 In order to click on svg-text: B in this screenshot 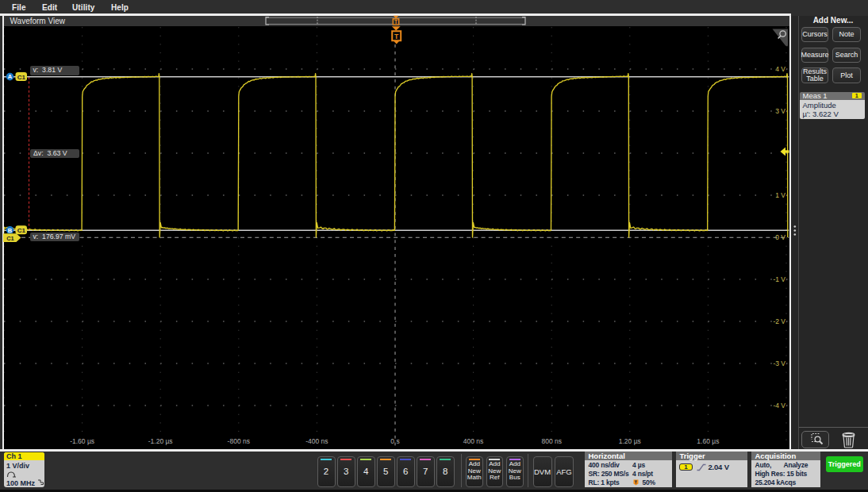, I will do `click(10, 230)`.